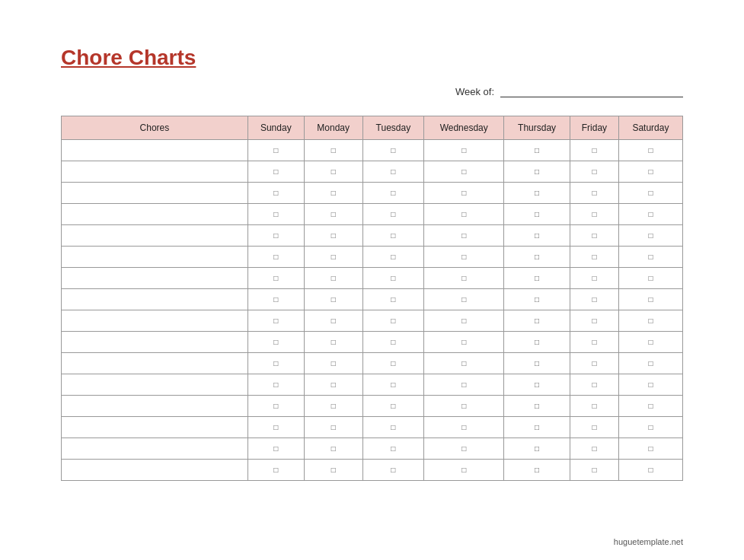  I want to click on checkbox-row10-thursday: □, so click(538, 364).